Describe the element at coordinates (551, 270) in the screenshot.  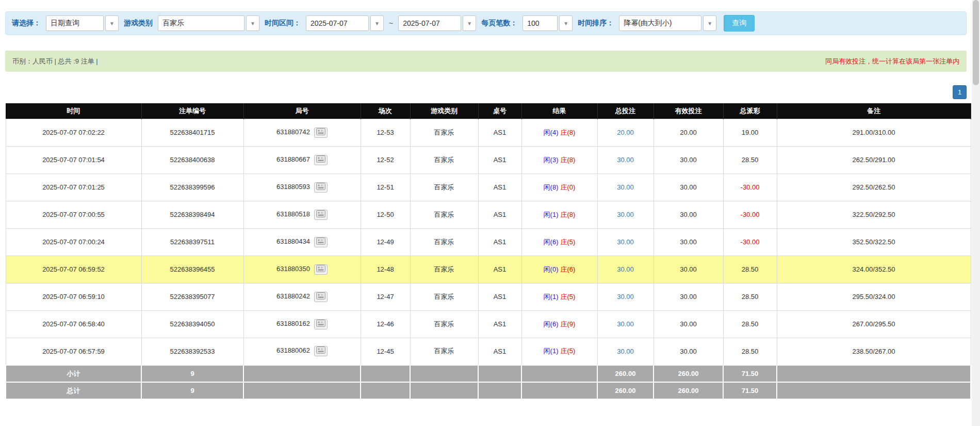
I see `result-player: 闲(0)` at that location.